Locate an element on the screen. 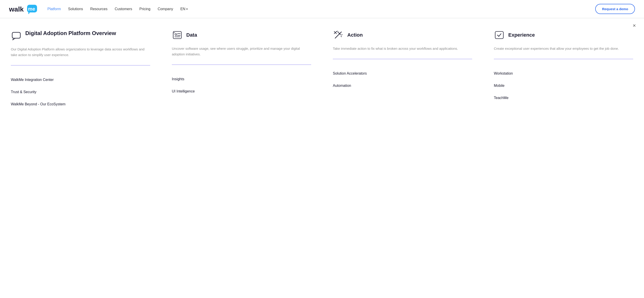  nav-company: Company is located at coordinates (165, 9).